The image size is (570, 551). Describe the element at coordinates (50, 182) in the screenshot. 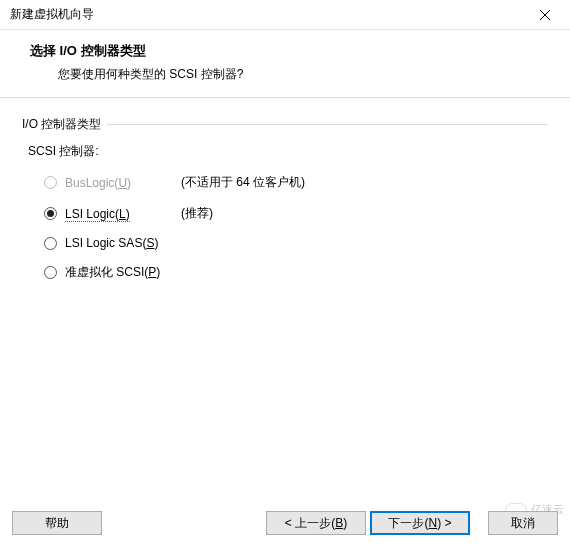

I see `radio-buslogic` at that location.